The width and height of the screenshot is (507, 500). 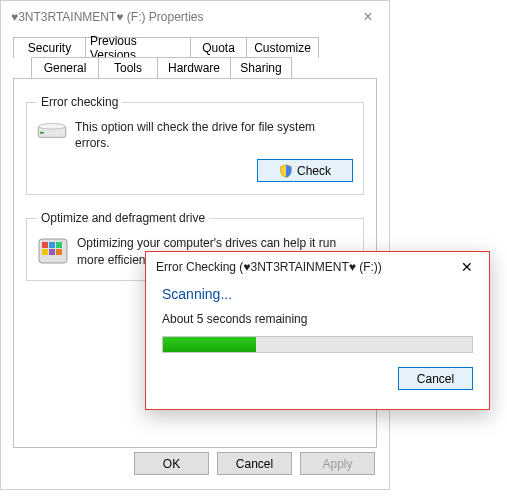 What do you see at coordinates (128, 68) in the screenshot?
I see `tab-tools: Tools` at bounding box center [128, 68].